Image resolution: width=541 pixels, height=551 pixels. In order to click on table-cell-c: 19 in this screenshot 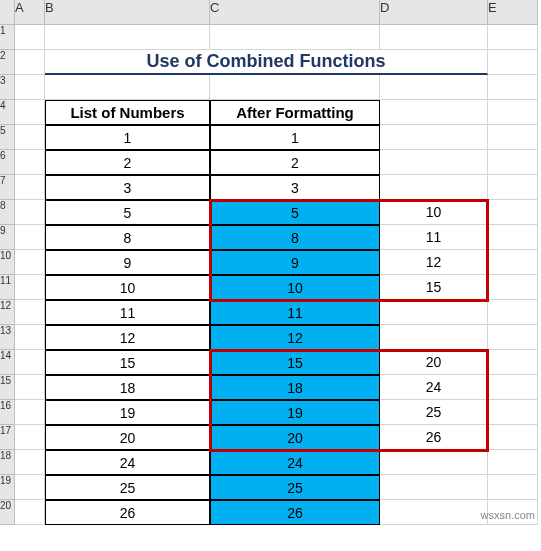, I will do `click(295, 412)`.